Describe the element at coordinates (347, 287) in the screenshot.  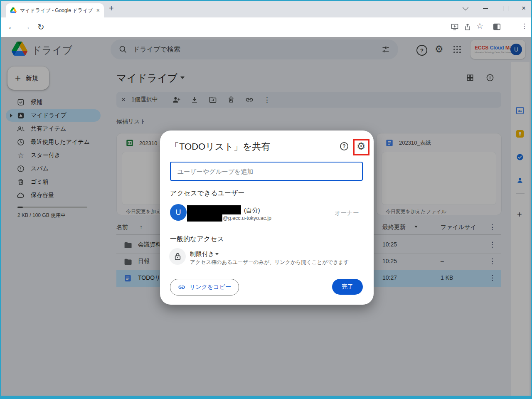
I see `done-button: 完了` at that location.